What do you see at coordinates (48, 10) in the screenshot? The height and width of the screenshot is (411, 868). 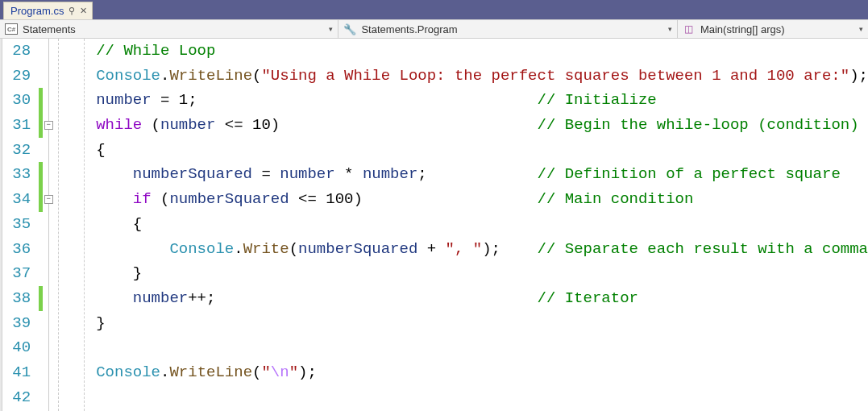 I see `file-tab: Program.cs ⚲ ✕` at bounding box center [48, 10].